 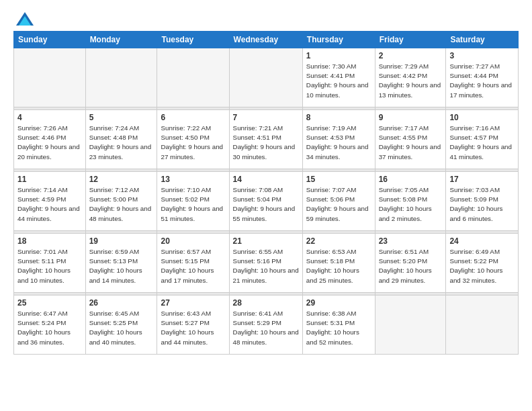 What do you see at coordinates (410, 263) in the screenshot?
I see `calendar-cell: 23Sunrise: 6:51 AMSunset: 5:20 PMDayligh…` at bounding box center [410, 263].